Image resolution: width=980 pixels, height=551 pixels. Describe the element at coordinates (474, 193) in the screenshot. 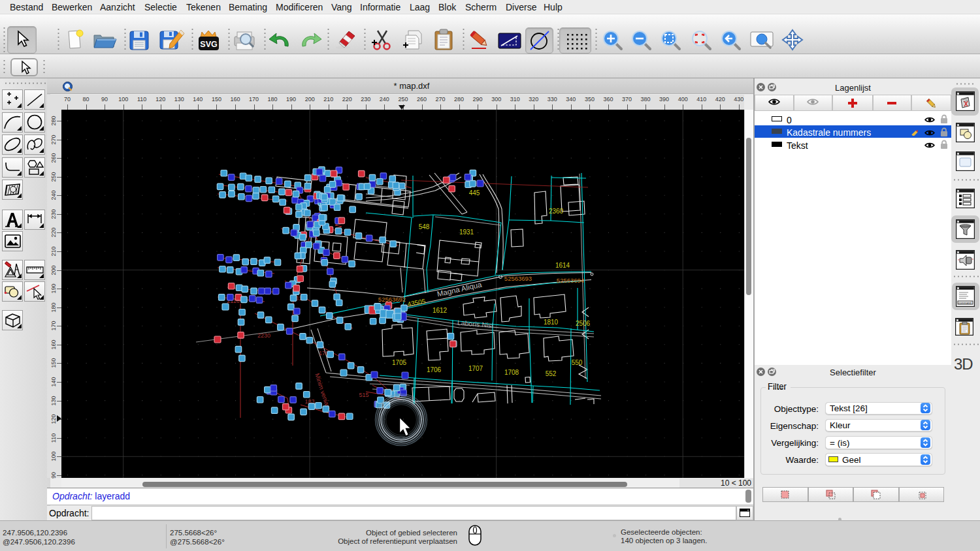

I see `svg-text: 445` at that location.